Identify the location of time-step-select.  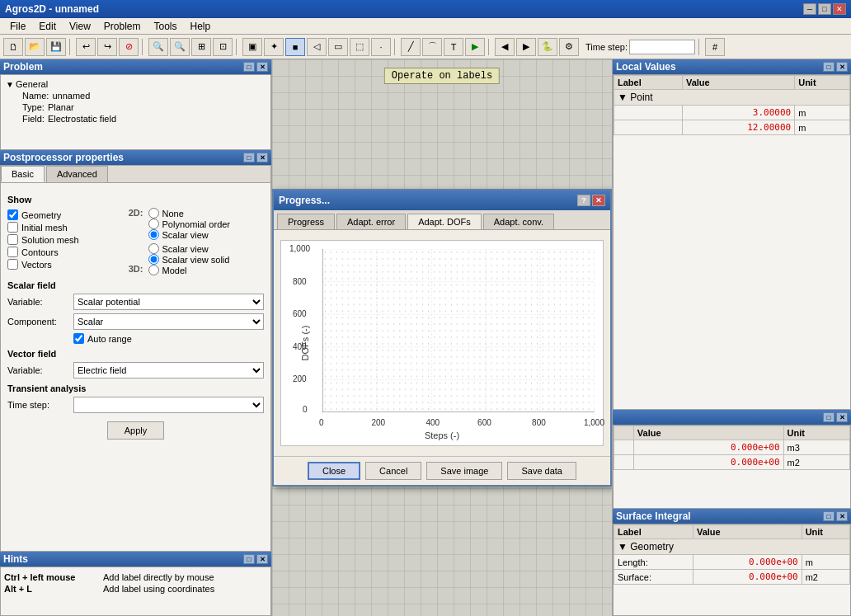
(168, 405).